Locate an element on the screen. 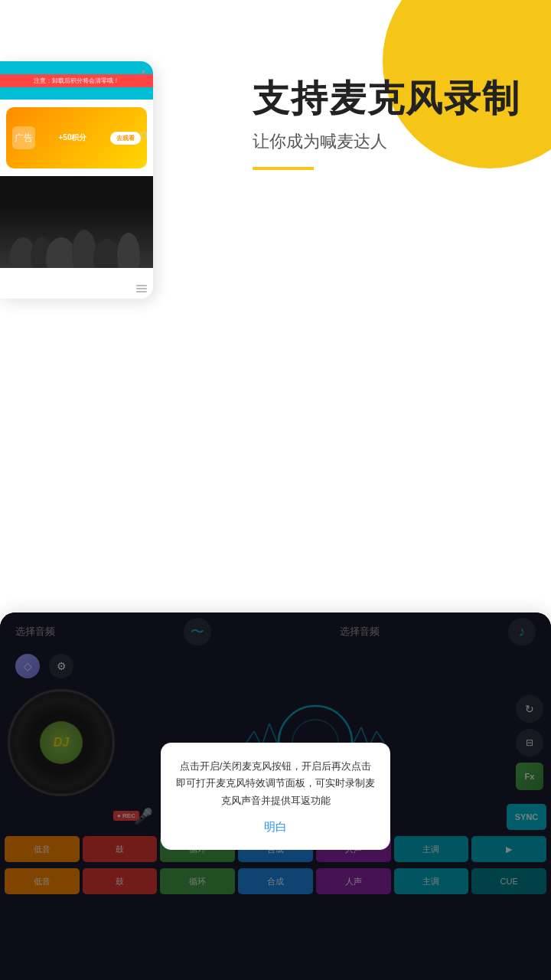 This screenshot has width=551, height=980. ad-icon: 广告 is located at coordinates (24, 138).